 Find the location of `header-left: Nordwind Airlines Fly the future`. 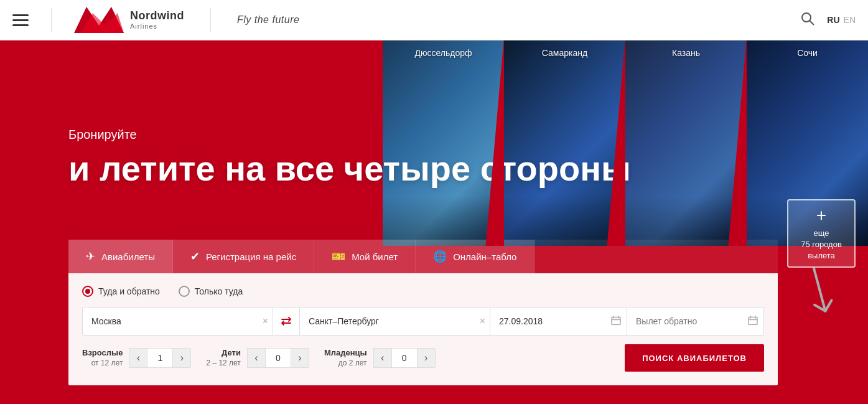

header-left: Nordwind Airlines Fly the future is located at coordinates (156, 20).